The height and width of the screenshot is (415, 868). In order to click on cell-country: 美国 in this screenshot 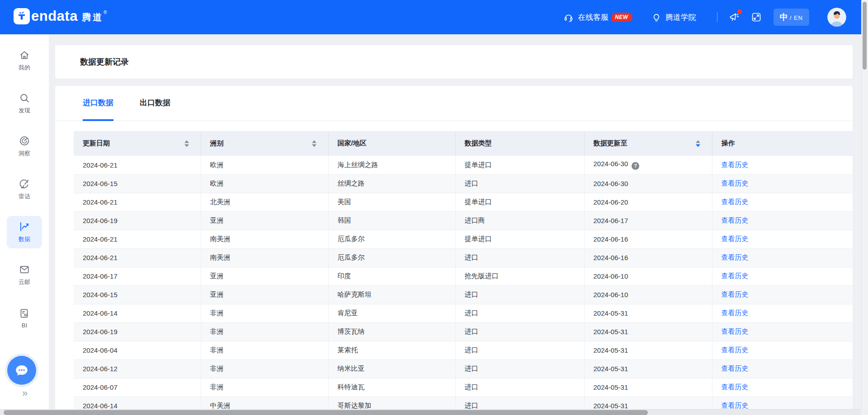, I will do `click(392, 202)`.